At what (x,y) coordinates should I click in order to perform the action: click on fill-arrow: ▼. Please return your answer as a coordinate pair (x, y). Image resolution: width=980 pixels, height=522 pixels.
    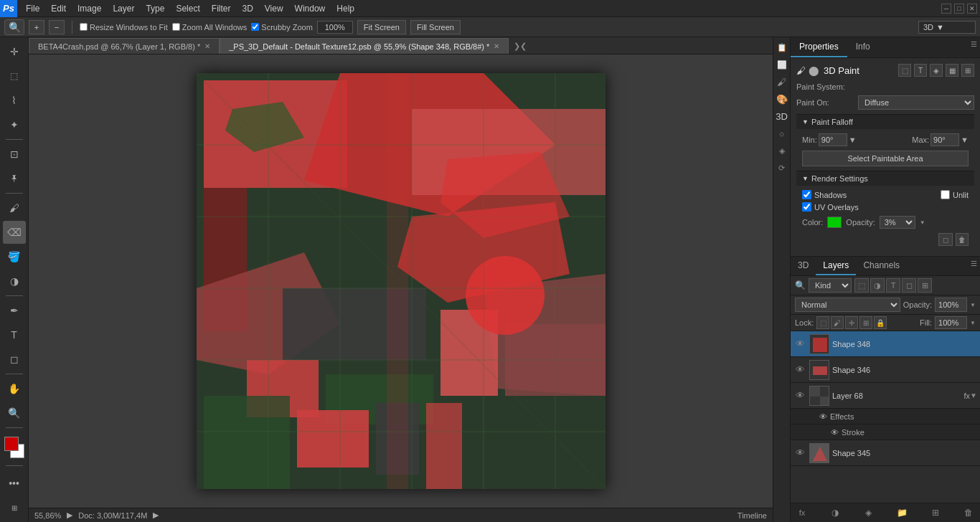
    Looking at the image, I should click on (973, 323).